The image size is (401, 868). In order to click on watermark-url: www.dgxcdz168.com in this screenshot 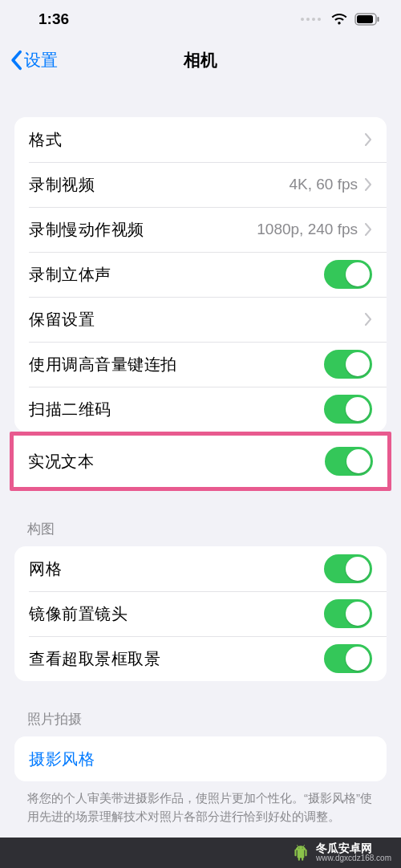, I will do `click(354, 858)`.